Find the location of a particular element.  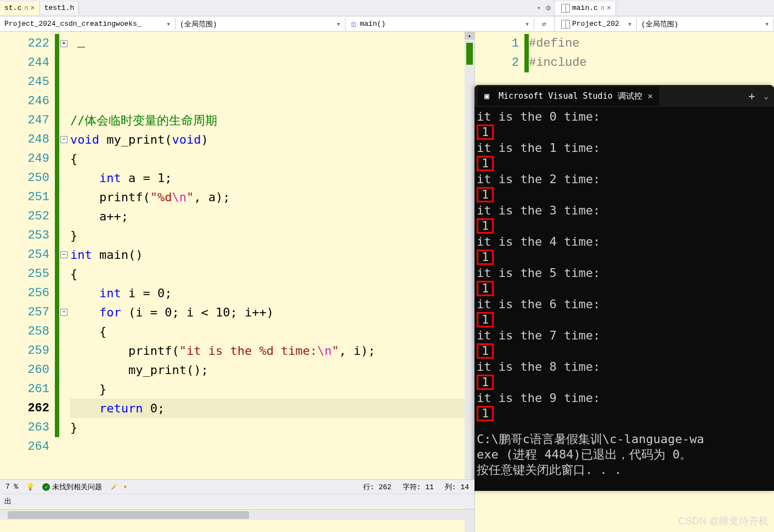

vertical-scrollbar: ▴ is located at coordinates (470, 282).